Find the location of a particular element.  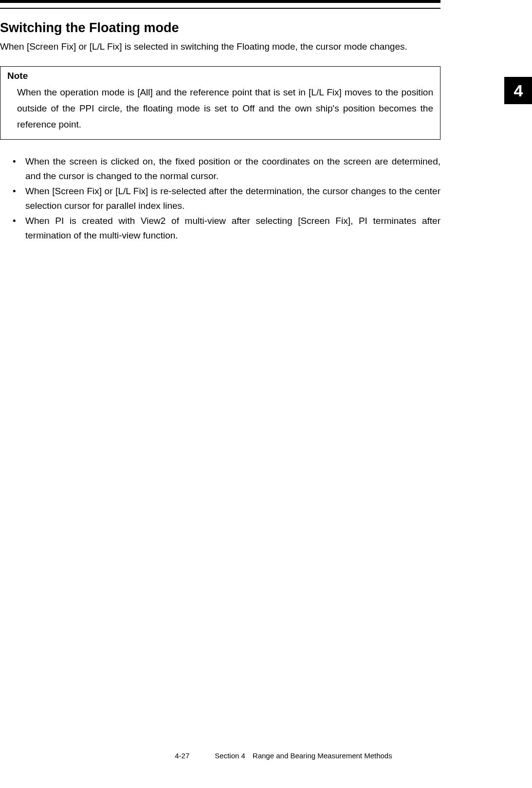

page-footer: 4-27 Section 4 Range and Bearing Measure… is located at coordinates (220, 755).